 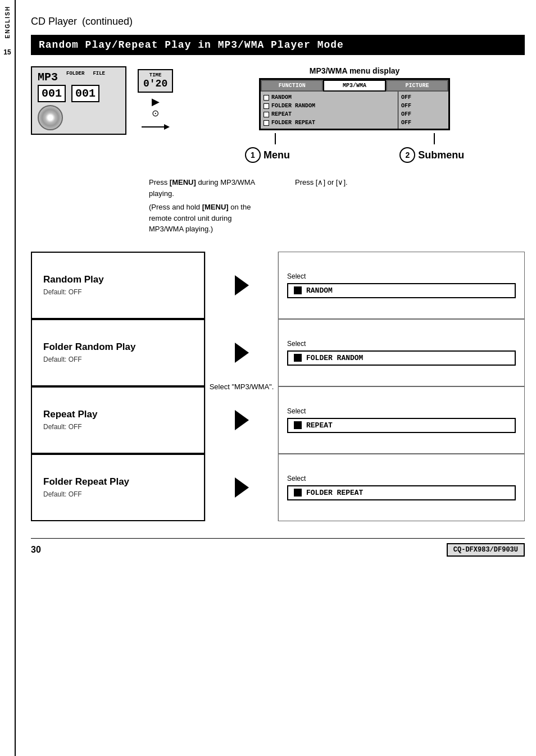 I want to click on title-text: CD Player, so click(x=54, y=21).